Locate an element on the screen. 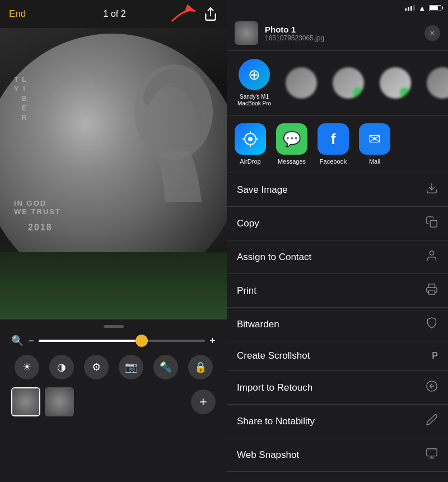 The height and width of the screenshot is (482, 448). brightness-tool: ☀ is located at coordinates (27, 367).